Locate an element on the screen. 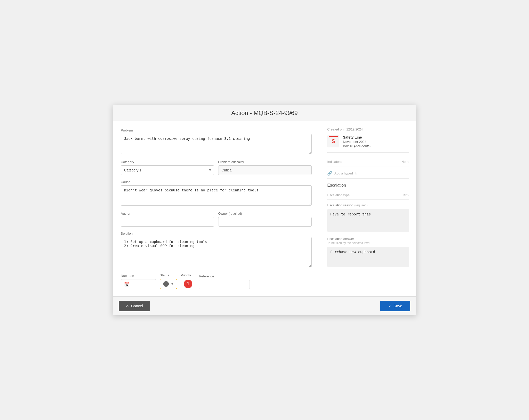  source-date: November 2024 is located at coordinates (357, 142).